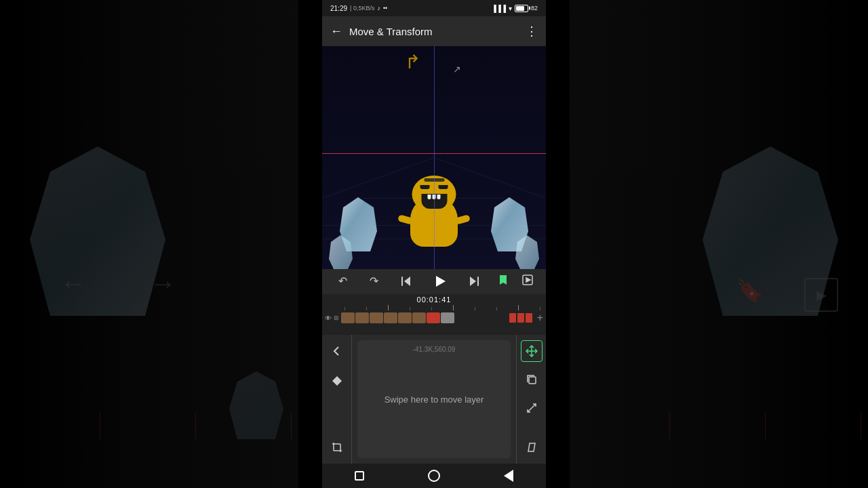 This screenshot has width=868, height=488. I want to click on crystal-small-right, so click(528, 252).